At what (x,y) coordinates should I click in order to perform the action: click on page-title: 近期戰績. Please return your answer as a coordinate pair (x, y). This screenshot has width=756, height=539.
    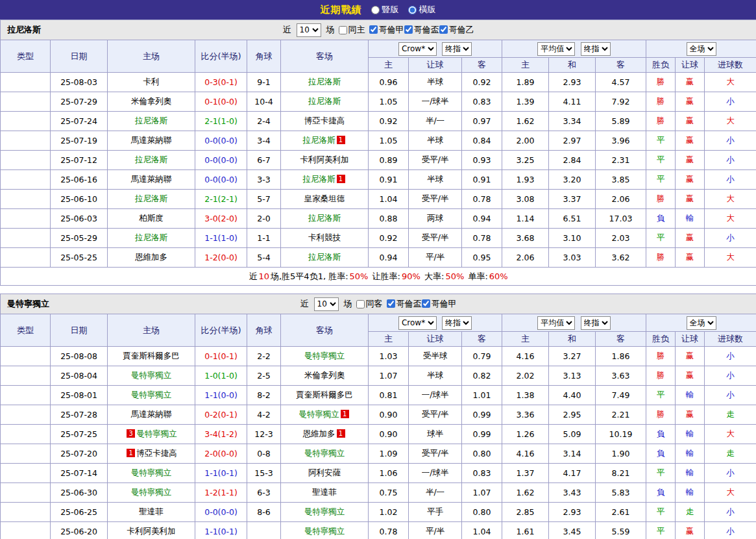
    Looking at the image, I should click on (341, 10).